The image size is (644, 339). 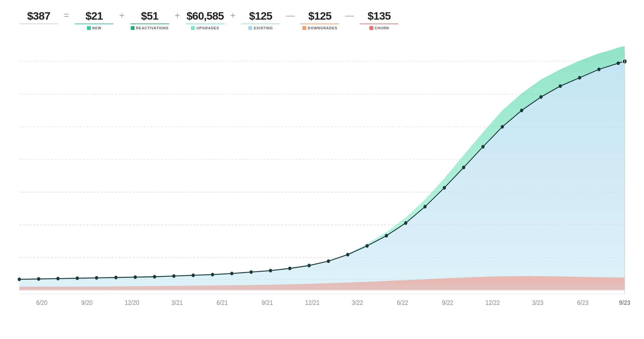 What do you see at coordinates (379, 20) in the screenshot?
I see `metric-churn: $135 CHURN` at bounding box center [379, 20].